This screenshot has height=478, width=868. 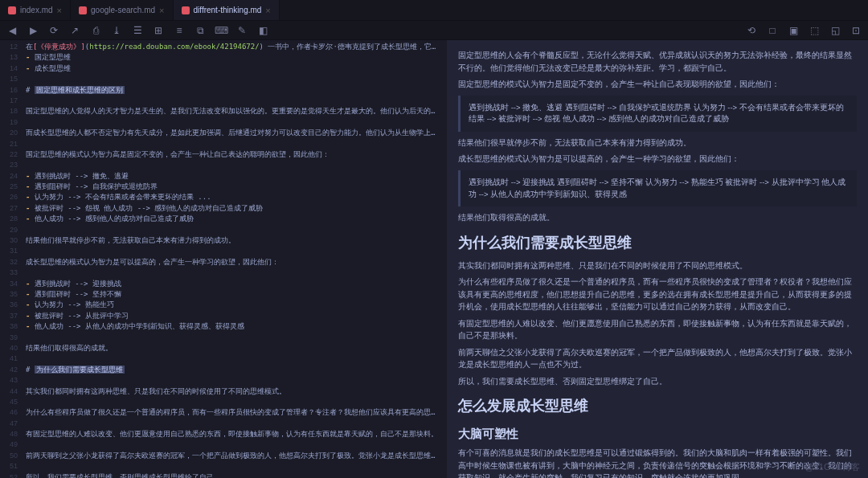 I want to click on preview-h2-how: 怎么发展成长型思维, so click(x=657, y=407).